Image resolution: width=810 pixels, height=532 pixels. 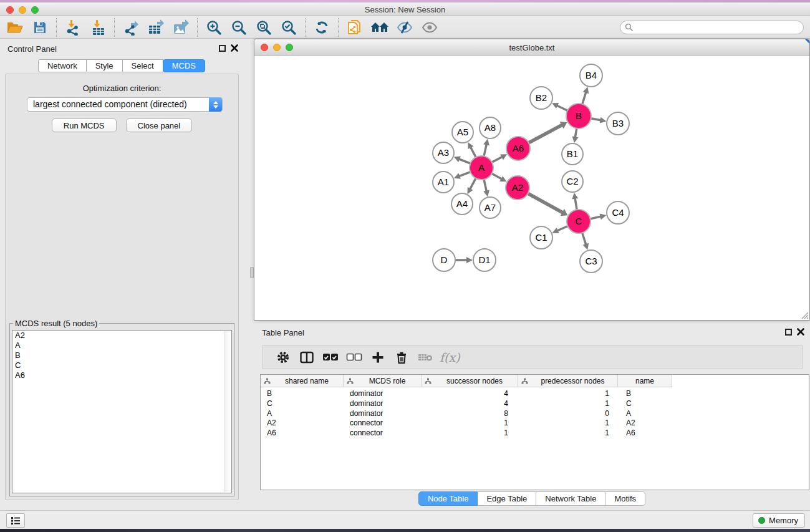 What do you see at coordinates (779, 520) in the screenshot?
I see `memory-button: Memory` at bounding box center [779, 520].